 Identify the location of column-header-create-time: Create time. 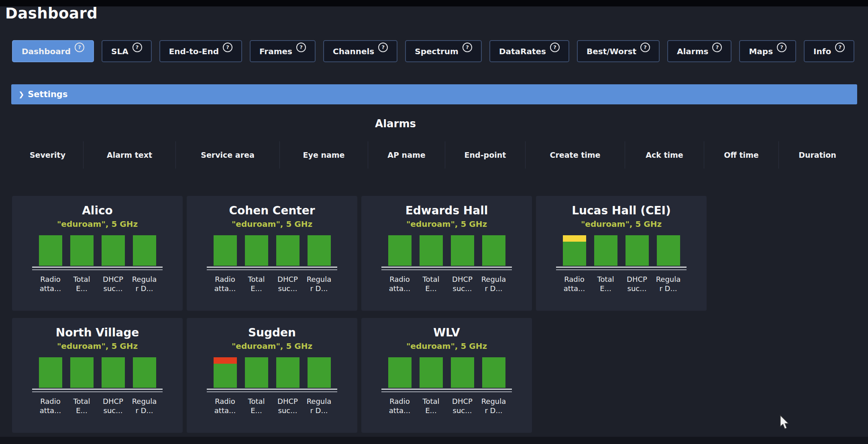
(575, 155).